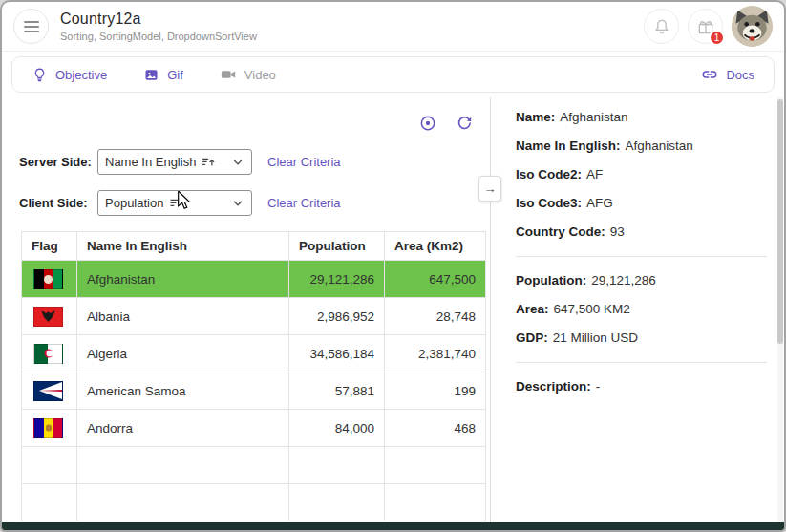 Image resolution: width=786 pixels, height=532 pixels. What do you see at coordinates (435, 392) in the screenshot?
I see `cell-area: 199` at bounding box center [435, 392].